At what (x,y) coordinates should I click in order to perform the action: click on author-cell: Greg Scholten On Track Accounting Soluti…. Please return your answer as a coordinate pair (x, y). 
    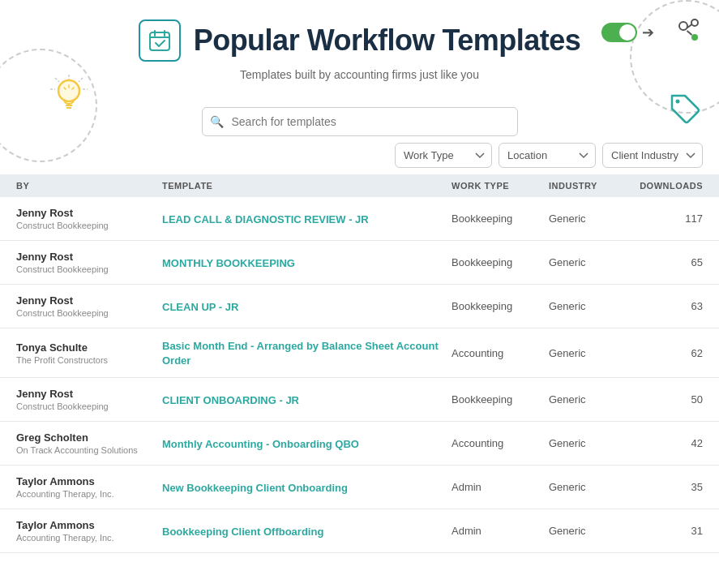
    Looking at the image, I should click on (89, 443).